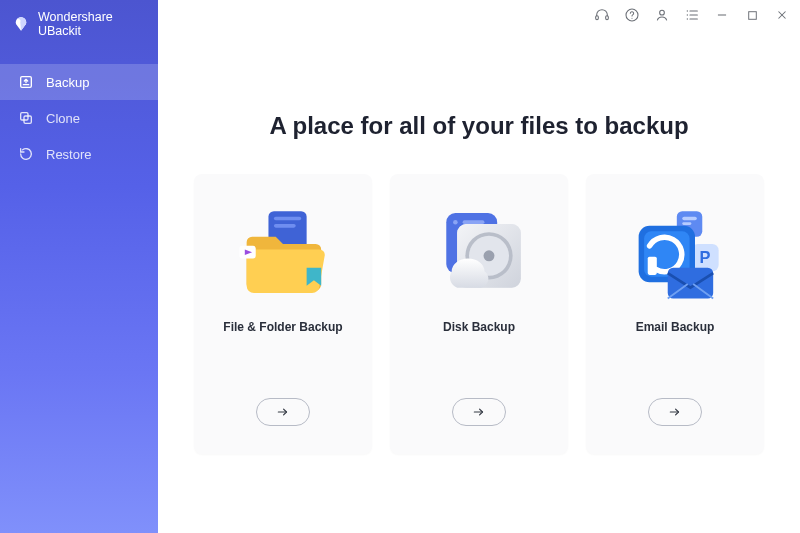 The height and width of the screenshot is (533, 800). I want to click on menu-list-icon, so click(692, 15).